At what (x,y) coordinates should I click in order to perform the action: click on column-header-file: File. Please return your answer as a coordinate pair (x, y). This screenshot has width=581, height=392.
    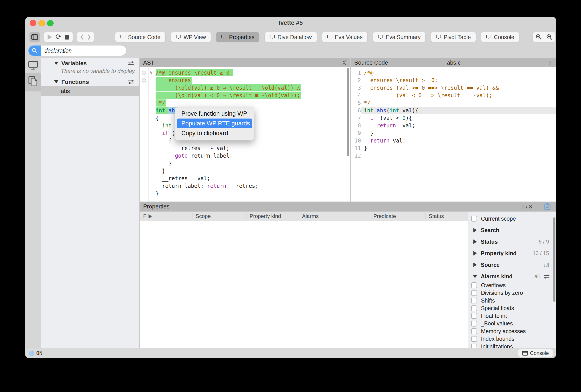
    Looking at the image, I should click on (166, 216).